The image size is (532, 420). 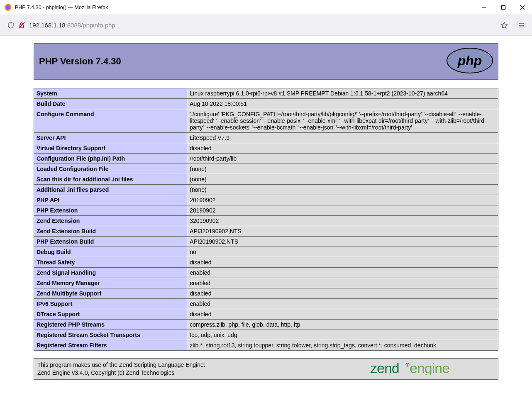 I want to click on maximize-button, so click(x=503, y=7).